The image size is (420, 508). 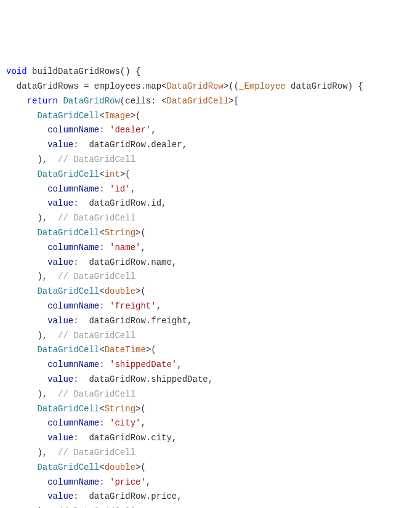 What do you see at coordinates (76, 248) in the screenshot?
I see `line: columnName: 'name',` at bounding box center [76, 248].